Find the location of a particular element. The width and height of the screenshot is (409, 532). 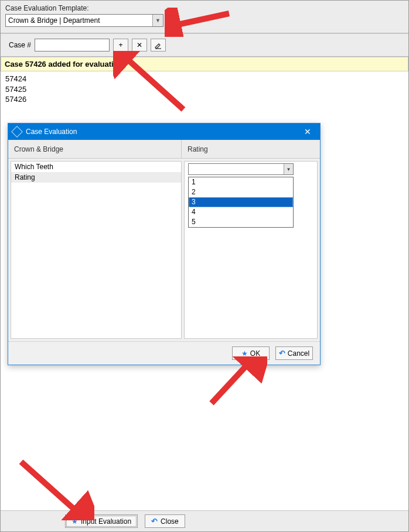

template-section: Case Evaluation Template: Crown & Bridge… is located at coordinates (205, 17).